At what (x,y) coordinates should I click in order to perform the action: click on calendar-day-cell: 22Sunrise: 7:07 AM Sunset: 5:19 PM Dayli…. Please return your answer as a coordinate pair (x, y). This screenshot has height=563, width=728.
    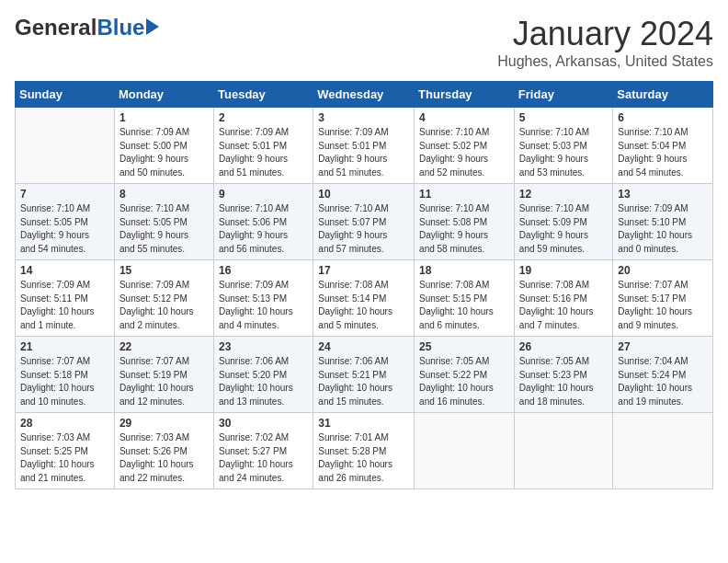
    Looking at the image, I should click on (164, 375).